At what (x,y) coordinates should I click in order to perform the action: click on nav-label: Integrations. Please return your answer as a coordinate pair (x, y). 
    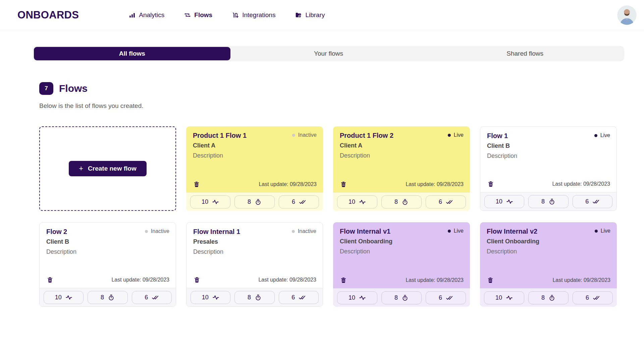
    Looking at the image, I should click on (259, 15).